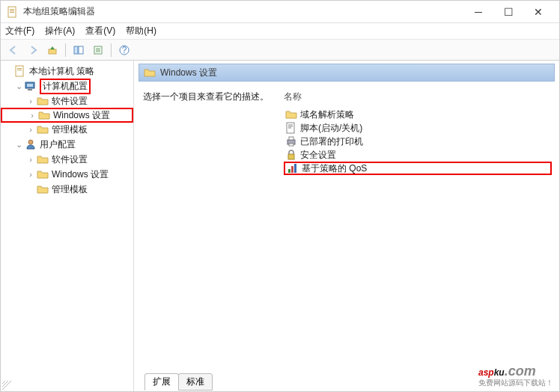 Image resolution: width=560 pixels, height=392 pixels. Describe the element at coordinates (418, 128) in the screenshot. I see `item-scripts: 脚本(启动/关机)` at that location.